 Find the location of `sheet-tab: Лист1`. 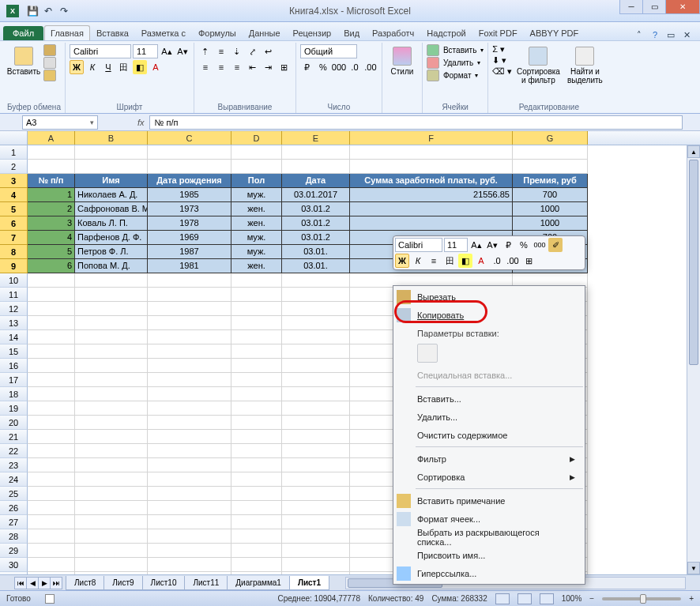

sheet-tab: Лист1 is located at coordinates (310, 583).